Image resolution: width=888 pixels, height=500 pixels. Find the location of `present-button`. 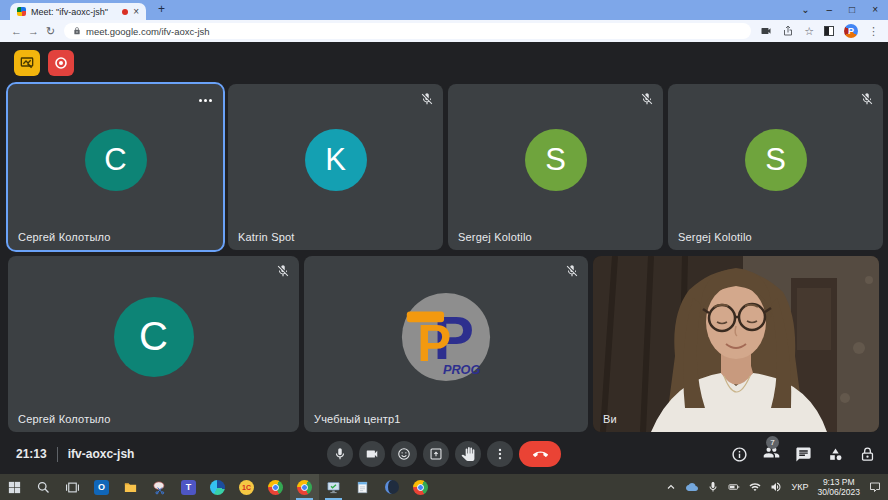

present-button is located at coordinates (436, 454).